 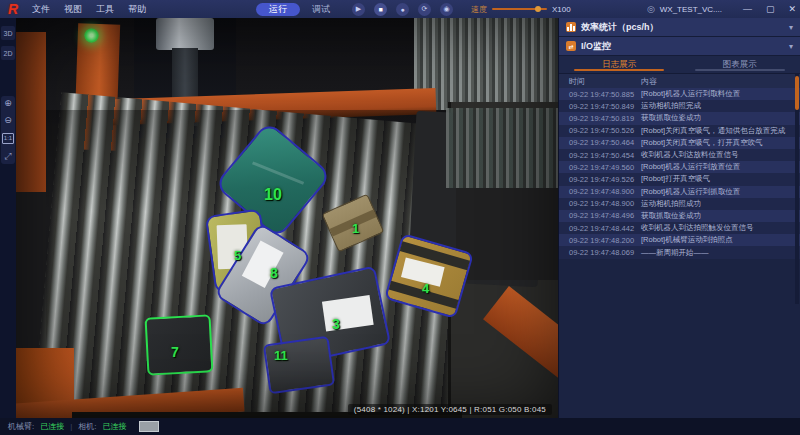 What do you see at coordinates (400, 426) in the screenshot?
I see `status-bar: 机械臂: 已连接 | 相机: 已连接` at bounding box center [400, 426].